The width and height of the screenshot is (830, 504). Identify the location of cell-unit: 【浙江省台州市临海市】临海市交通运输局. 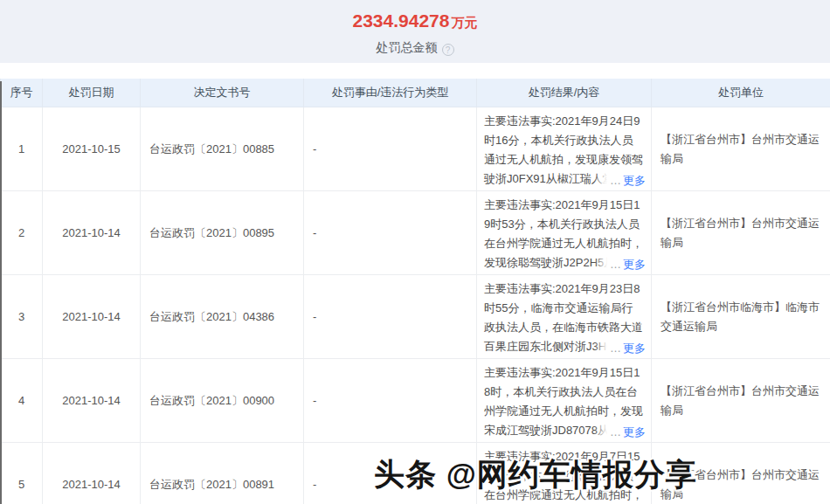
(741, 317).